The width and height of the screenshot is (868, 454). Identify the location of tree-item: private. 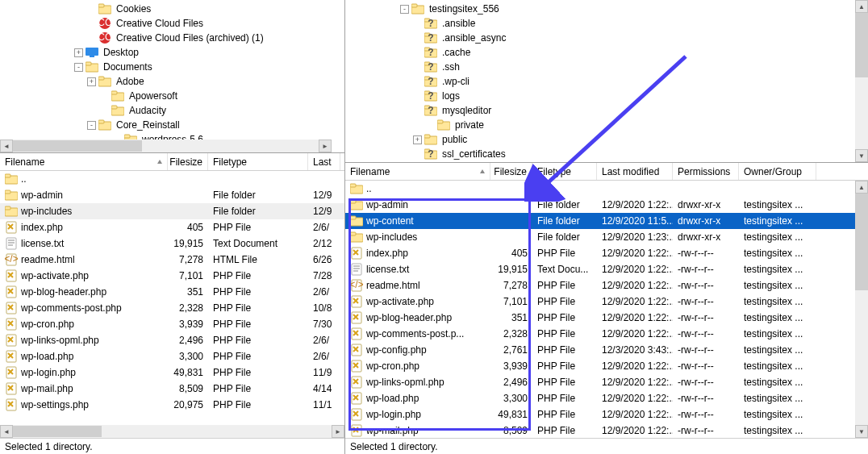
(607, 125).